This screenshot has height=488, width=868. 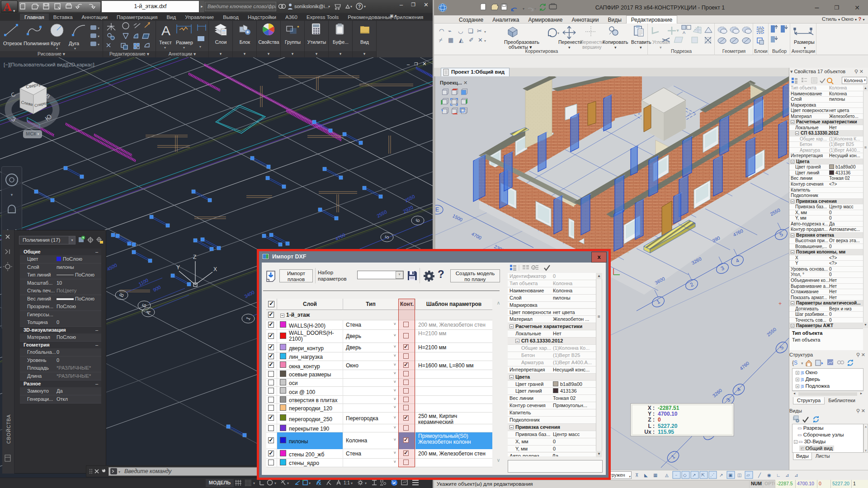 What do you see at coordinates (659, 420) in the screenshot?
I see `svg-text: 0` at bounding box center [659, 420].